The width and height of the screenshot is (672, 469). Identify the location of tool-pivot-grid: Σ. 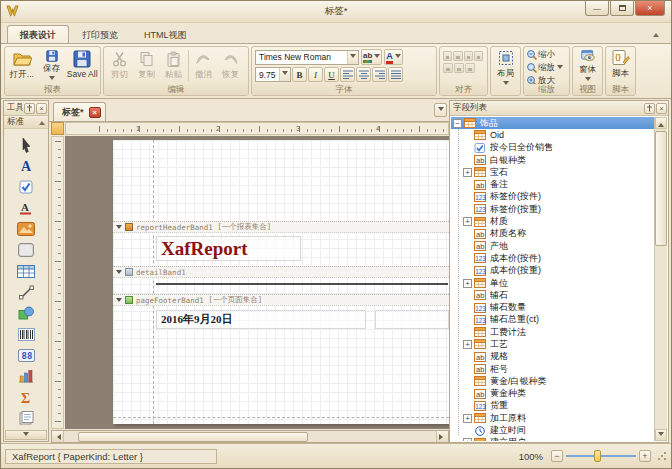
(26, 397).